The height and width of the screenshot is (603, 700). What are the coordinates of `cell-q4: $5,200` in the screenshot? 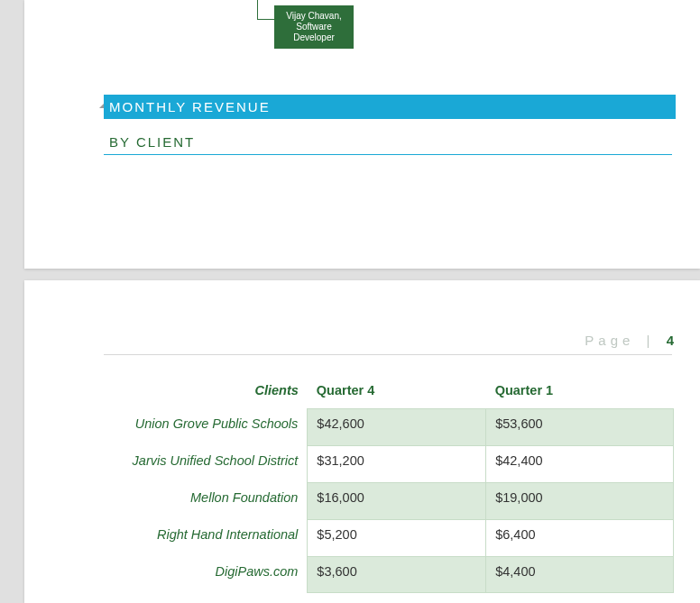 It's located at (397, 539).